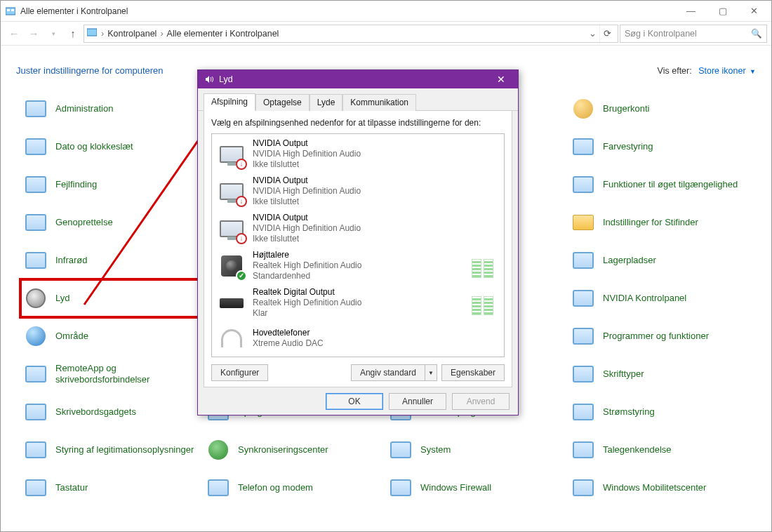 This screenshot has width=772, height=532. I want to click on search-icon: 🔍, so click(757, 34).